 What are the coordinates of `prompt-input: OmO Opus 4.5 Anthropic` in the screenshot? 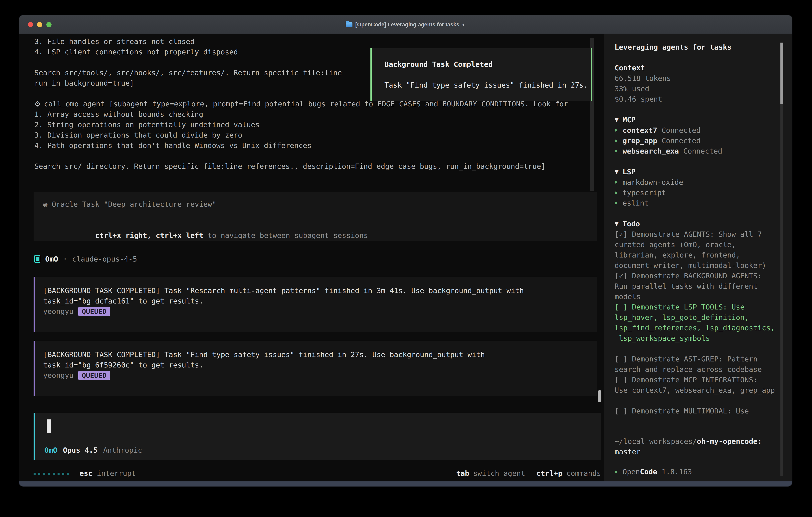 It's located at (317, 436).